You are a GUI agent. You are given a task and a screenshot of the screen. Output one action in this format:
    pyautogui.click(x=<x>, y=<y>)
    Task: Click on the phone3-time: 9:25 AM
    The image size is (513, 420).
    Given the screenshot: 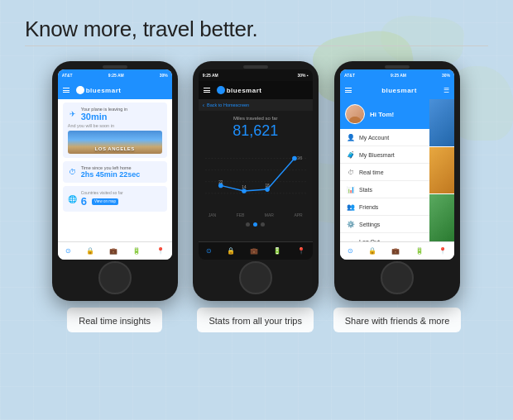 What is the action you would take?
    pyautogui.click(x=399, y=75)
    